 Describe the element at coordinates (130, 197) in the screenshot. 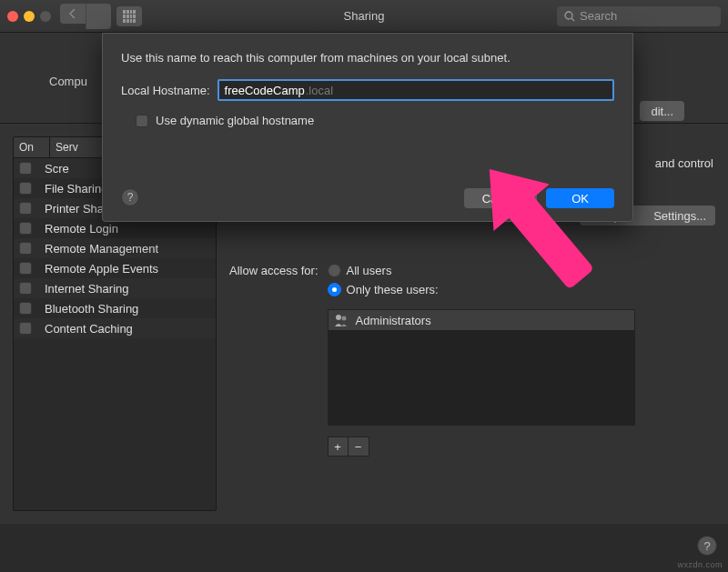

I see `dialog-help-button: ?` at that location.